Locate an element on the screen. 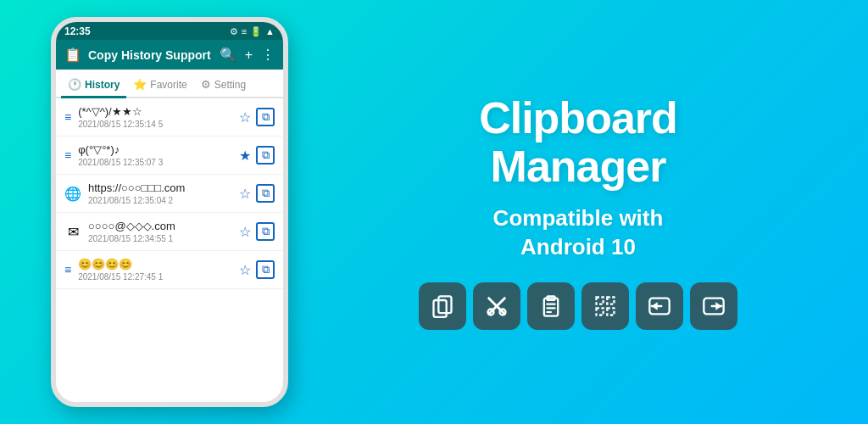 This screenshot has height=424, width=868. headline-line2: Manager is located at coordinates (578, 166).